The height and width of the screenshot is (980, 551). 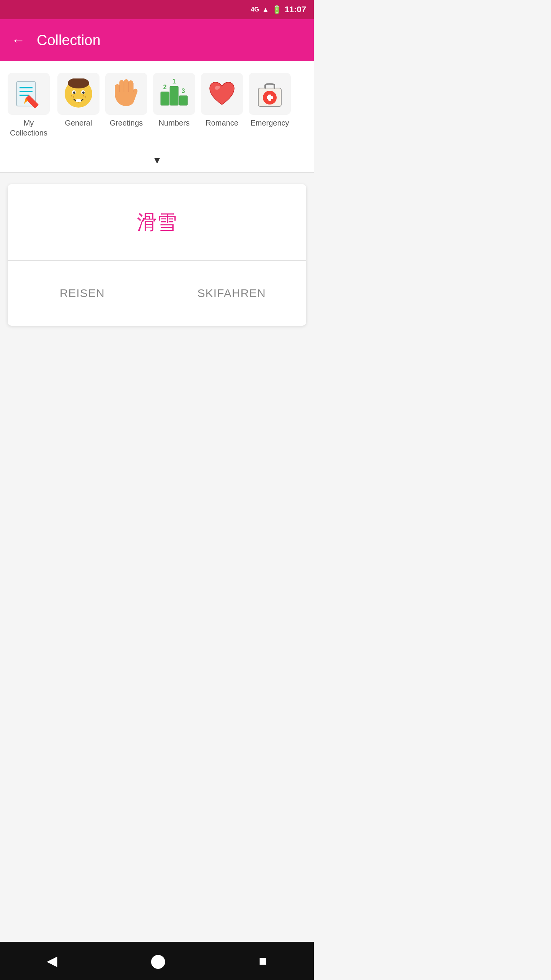 I want to click on chevron-row: ▾, so click(x=157, y=161).